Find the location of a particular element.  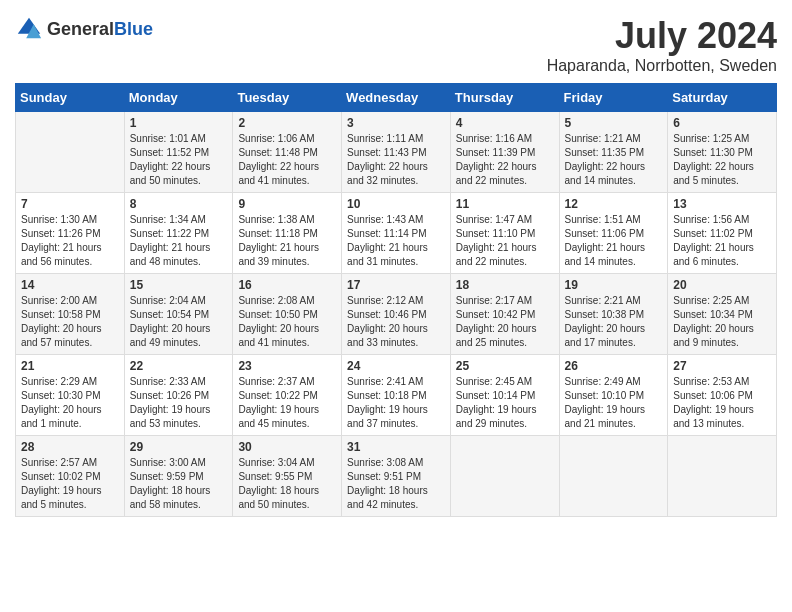

calendar-cell: 3Sunrise: 1:11 AM Sunset: 11:43 PM Dayli… is located at coordinates (396, 152).